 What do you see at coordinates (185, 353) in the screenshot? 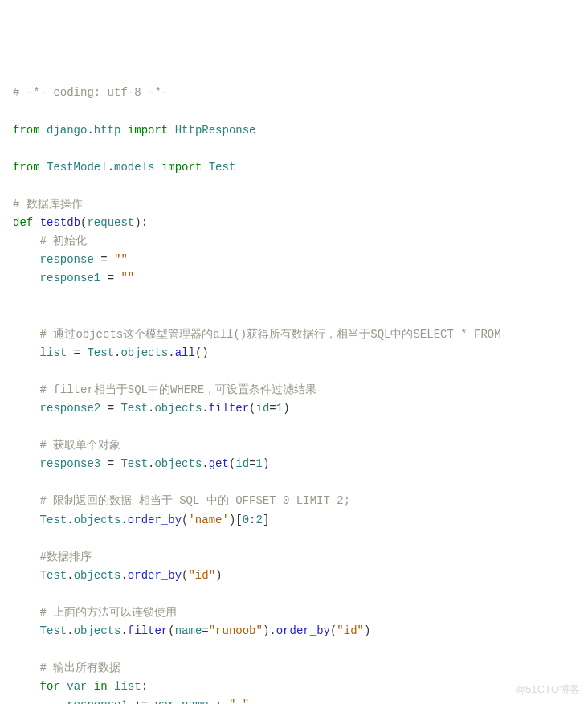
I see `method: all` at bounding box center [185, 353].